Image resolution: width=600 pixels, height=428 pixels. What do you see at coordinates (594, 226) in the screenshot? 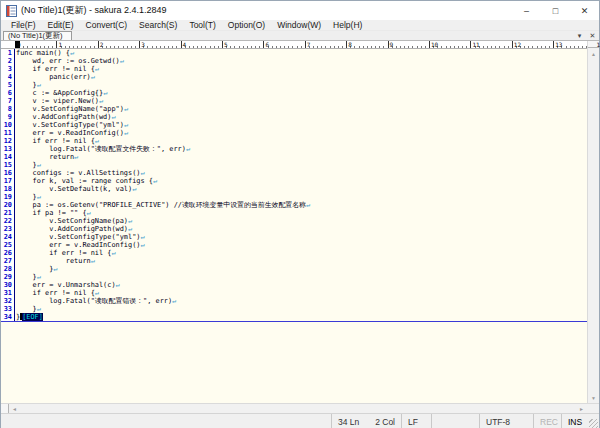
I see `vertical-scroll-track` at bounding box center [594, 226].